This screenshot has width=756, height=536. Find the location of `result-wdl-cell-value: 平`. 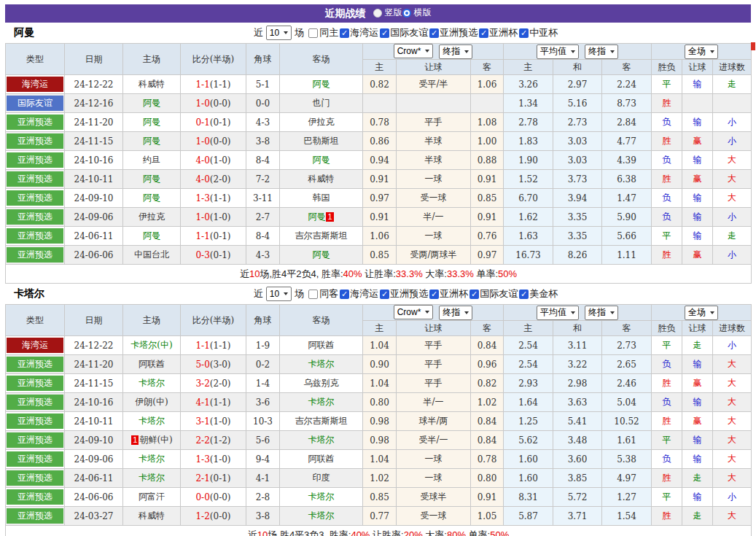

result-wdl-cell-value: 平 is located at coordinates (667, 345).